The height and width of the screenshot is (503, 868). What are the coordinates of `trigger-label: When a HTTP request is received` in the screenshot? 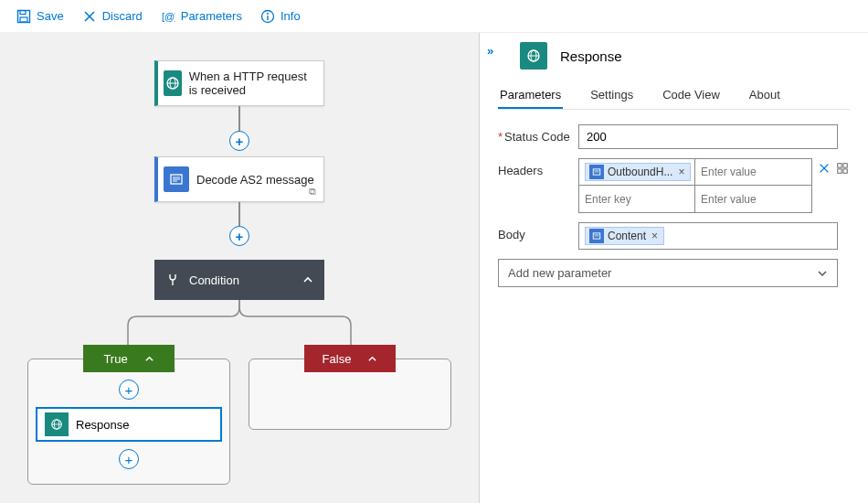 It's located at (256, 83).